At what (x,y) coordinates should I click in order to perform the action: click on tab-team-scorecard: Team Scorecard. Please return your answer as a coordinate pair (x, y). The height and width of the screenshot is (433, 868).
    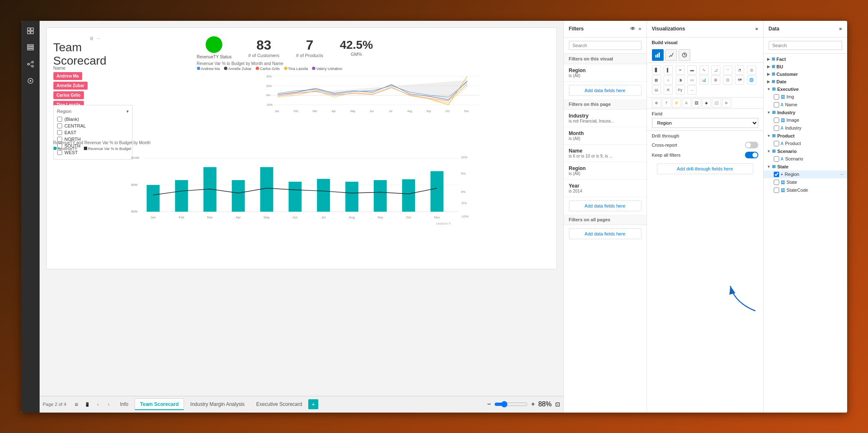
    Looking at the image, I should click on (159, 404).